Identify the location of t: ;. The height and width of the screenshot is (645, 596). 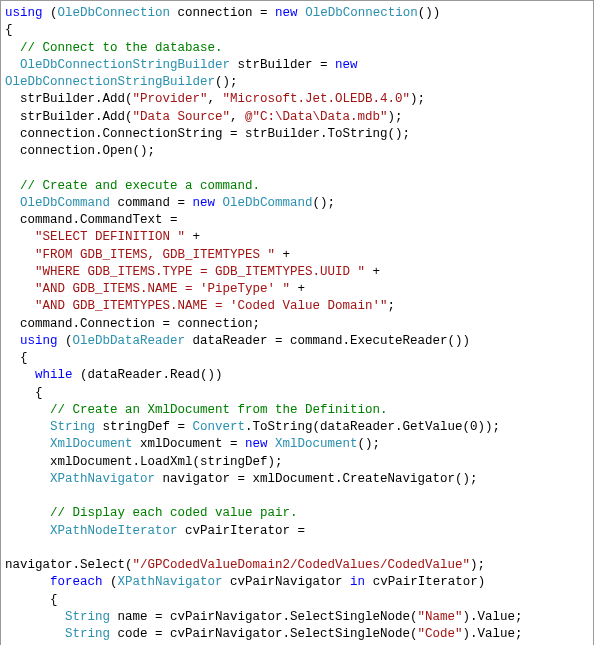
(392, 306).